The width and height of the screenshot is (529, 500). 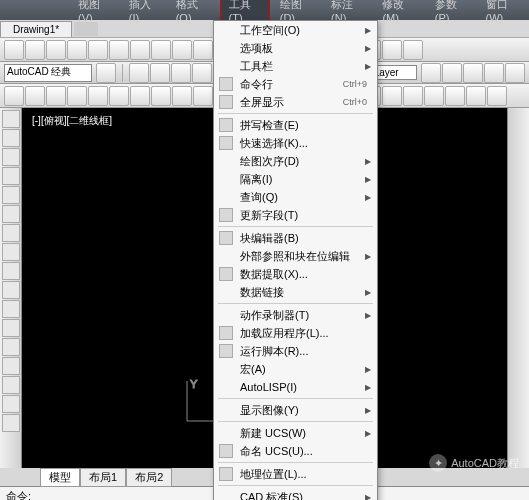 I want to click on menu-item: 工作空间(O)▶, so click(x=296, y=30).